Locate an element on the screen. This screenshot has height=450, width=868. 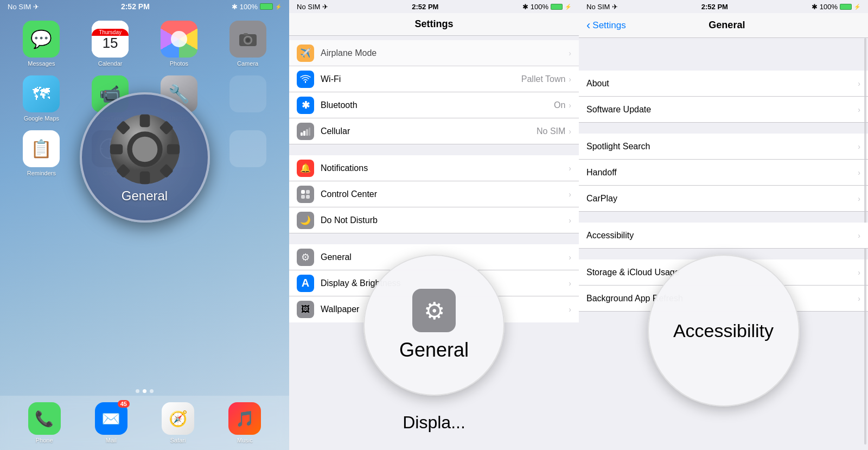
page-dots is located at coordinates (144, 391).